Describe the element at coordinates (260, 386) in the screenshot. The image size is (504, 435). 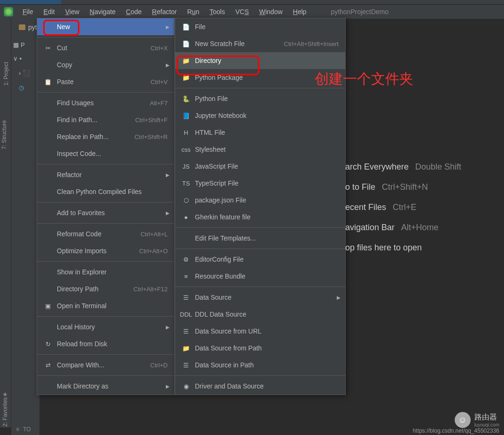
I see `sub-item-driver-and-data-source: ◉Driver and Data Source` at that location.